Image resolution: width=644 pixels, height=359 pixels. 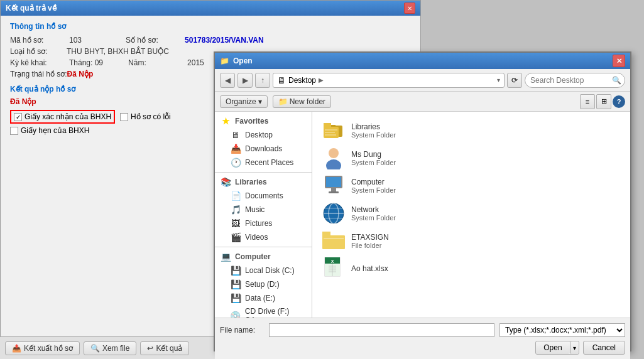 I want to click on dialog-navigation-toolbar: ◀ ▶ ↑ 🖥 Desktop ▶ ▾ ⟳ 🔍, so click(x=422, y=80).